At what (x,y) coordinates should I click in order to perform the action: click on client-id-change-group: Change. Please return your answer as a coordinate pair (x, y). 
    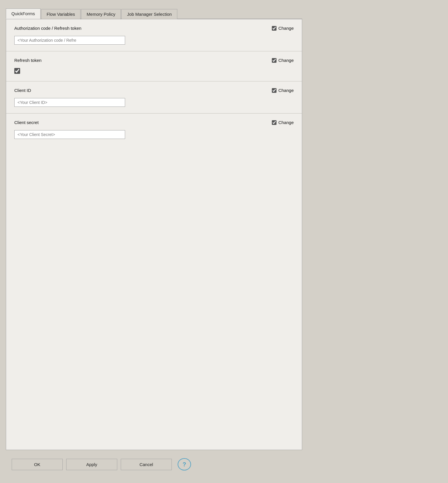
    Looking at the image, I should click on (283, 90).